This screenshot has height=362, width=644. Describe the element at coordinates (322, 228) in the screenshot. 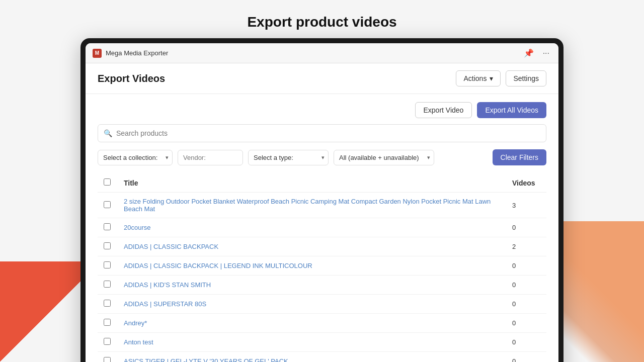

I see `table-row: 20course0` at that location.